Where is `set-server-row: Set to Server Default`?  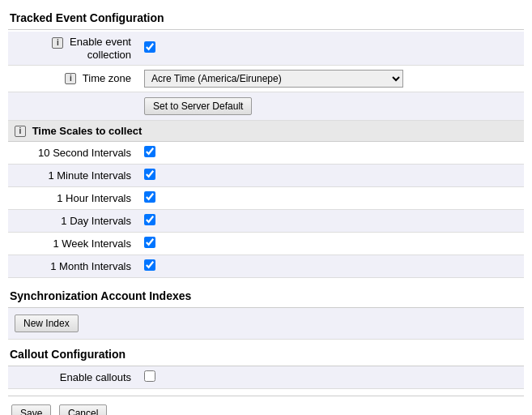
set-server-row: Set to Server Default is located at coordinates (266, 105).